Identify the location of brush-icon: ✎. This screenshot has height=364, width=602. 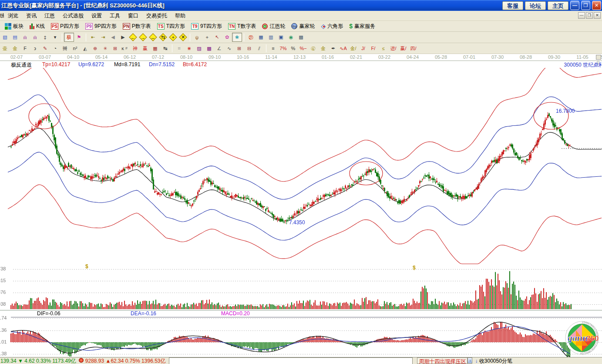
(45, 49).